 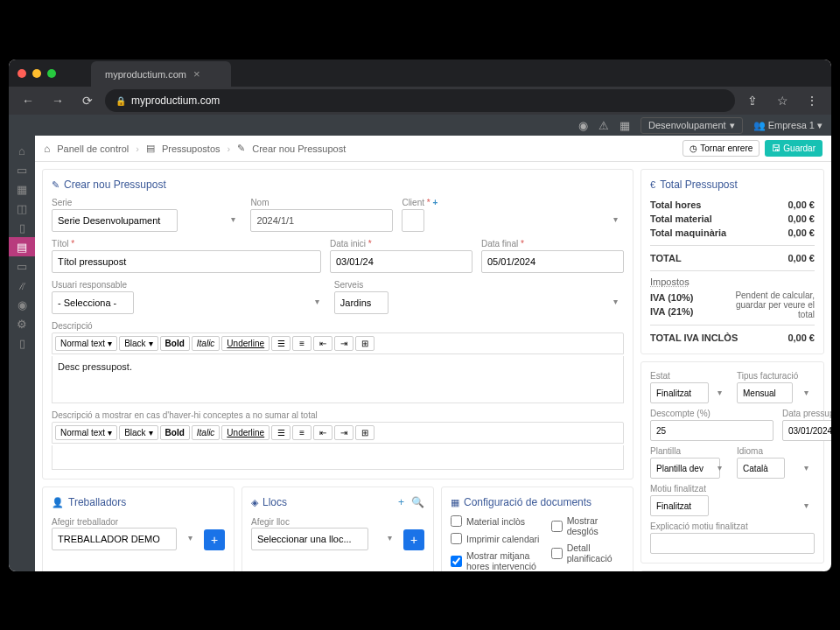 I want to click on add-lloc-icon: +, so click(x=401, y=502).